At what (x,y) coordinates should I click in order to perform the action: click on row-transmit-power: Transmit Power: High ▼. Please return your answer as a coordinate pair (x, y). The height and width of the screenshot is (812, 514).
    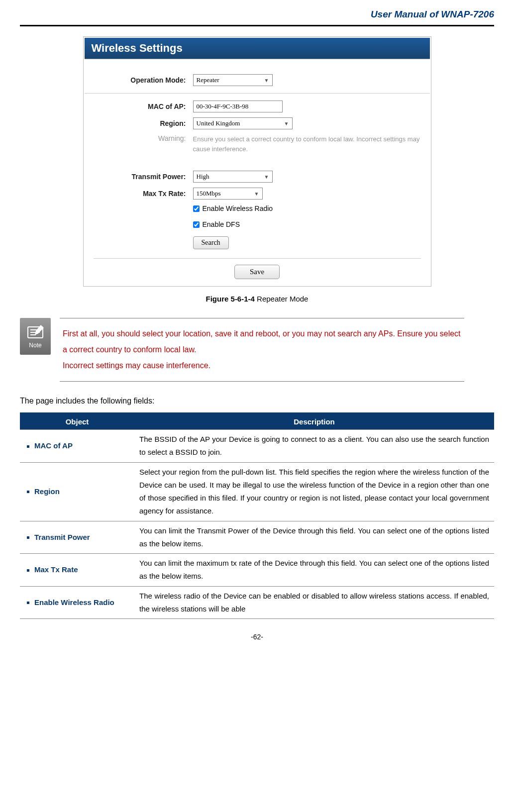
    Looking at the image, I should click on (257, 177).